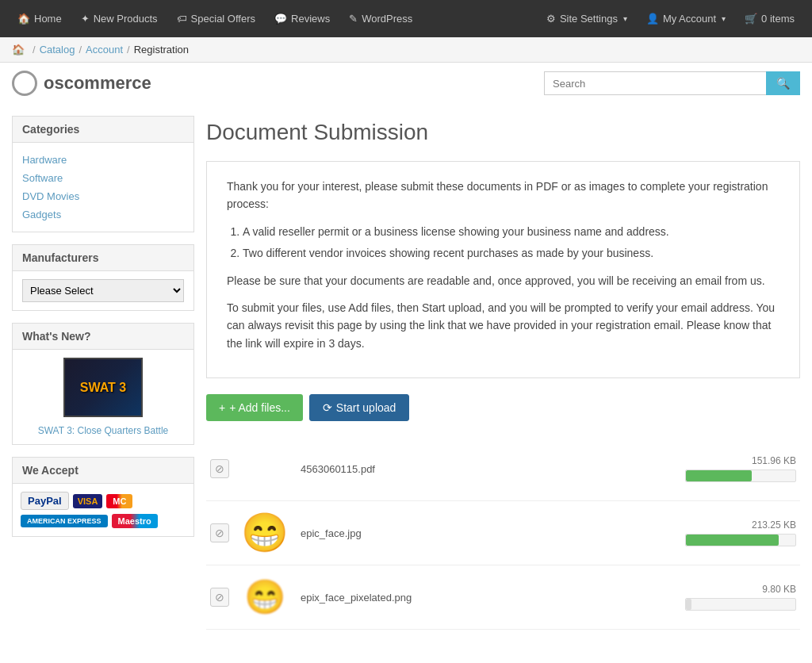 This screenshot has width=812, height=663. Describe the element at coordinates (182, 19) in the screenshot. I see `special-offers-icon: 🏷` at that location.